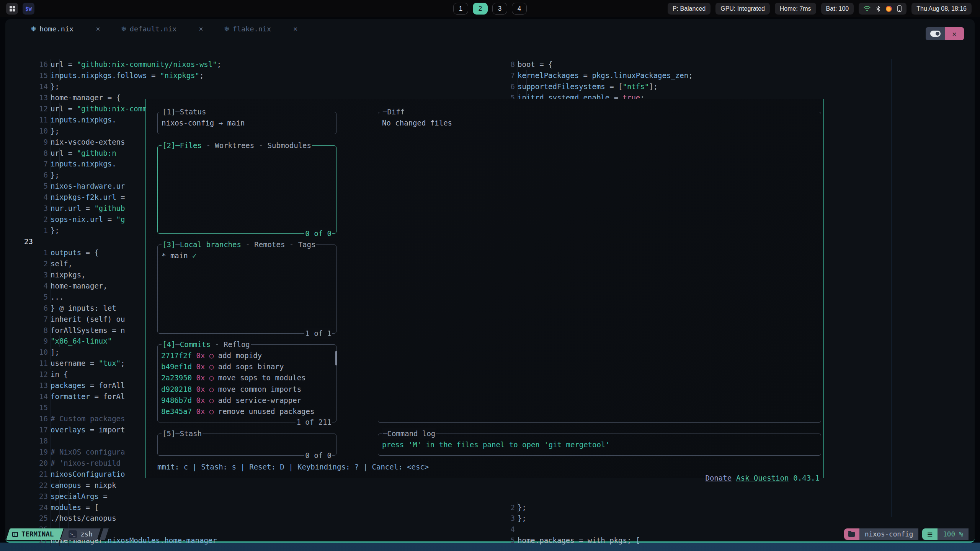  Describe the element at coordinates (27, 76) in the screenshot. I see `line-number: 15` at that location.